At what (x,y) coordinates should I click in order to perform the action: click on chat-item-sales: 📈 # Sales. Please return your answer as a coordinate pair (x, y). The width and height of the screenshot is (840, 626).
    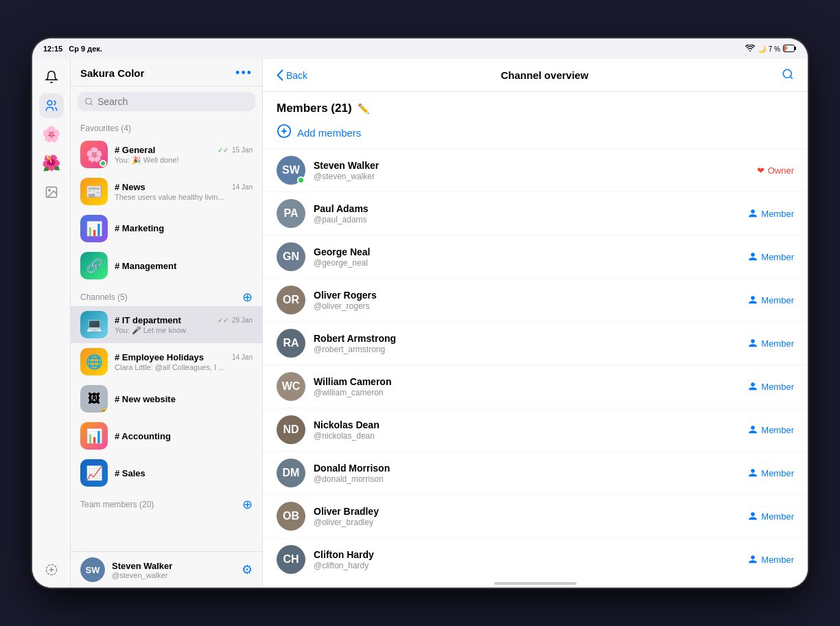
    Looking at the image, I should click on (166, 473).